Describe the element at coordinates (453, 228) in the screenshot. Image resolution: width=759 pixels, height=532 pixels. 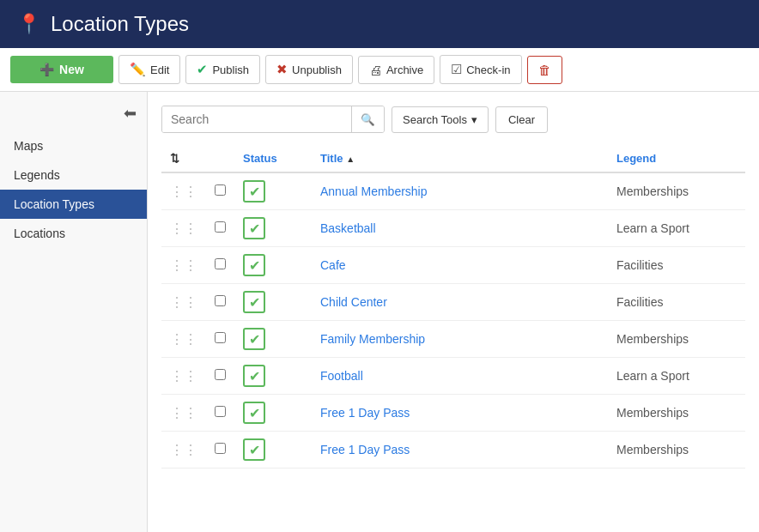
I see `table-row: ⋮⋮ ✔ Basketball Learn a Sport` at that location.